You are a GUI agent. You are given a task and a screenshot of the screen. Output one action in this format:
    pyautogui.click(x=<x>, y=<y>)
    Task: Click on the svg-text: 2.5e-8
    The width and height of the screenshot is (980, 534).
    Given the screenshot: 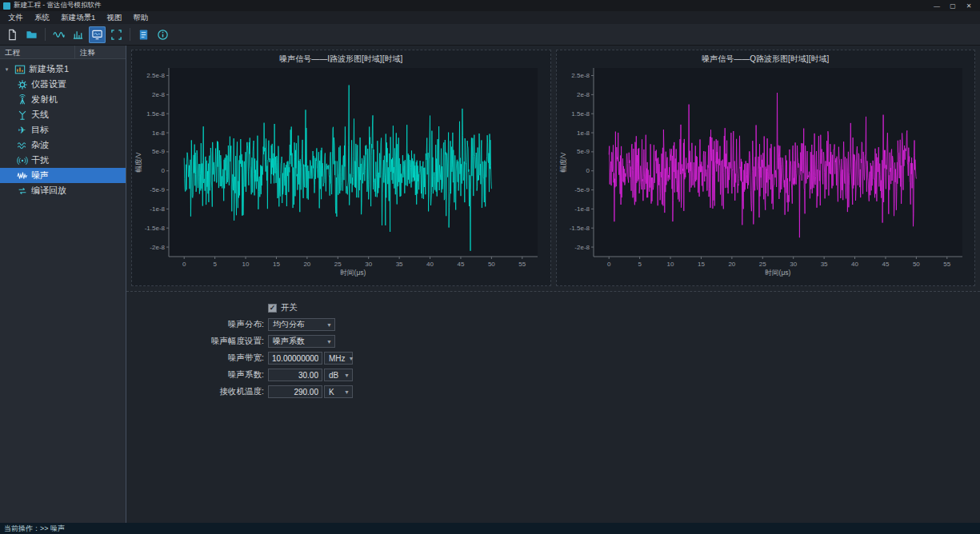 What is the action you would take?
    pyautogui.click(x=155, y=75)
    